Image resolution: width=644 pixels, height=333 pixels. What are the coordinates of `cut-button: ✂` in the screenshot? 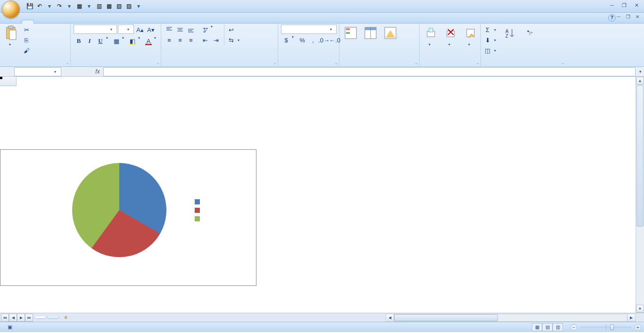 It's located at (27, 30).